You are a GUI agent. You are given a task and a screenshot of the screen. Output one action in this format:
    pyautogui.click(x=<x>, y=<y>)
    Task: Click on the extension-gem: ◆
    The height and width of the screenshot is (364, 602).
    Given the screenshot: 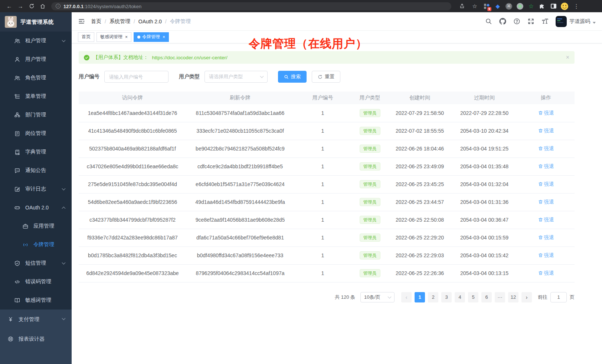 What is the action you would take?
    pyautogui.click(x=498, y=6)
    